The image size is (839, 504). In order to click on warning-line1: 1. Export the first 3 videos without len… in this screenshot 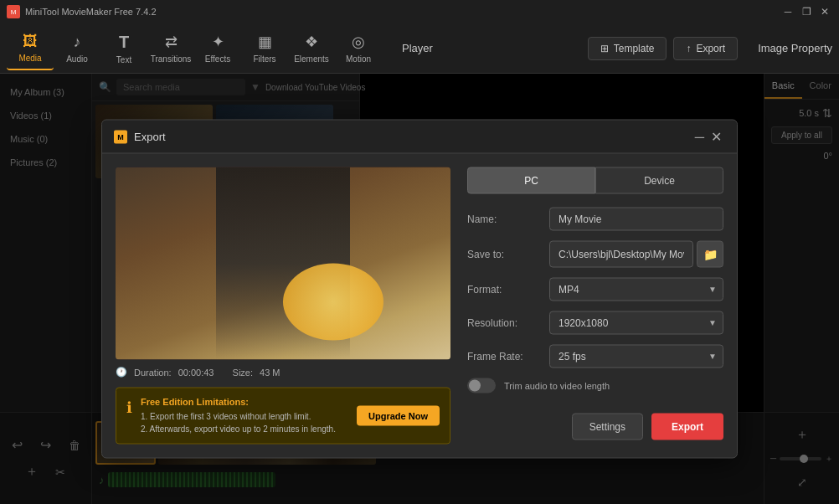, I will do `click(244, 417)`.